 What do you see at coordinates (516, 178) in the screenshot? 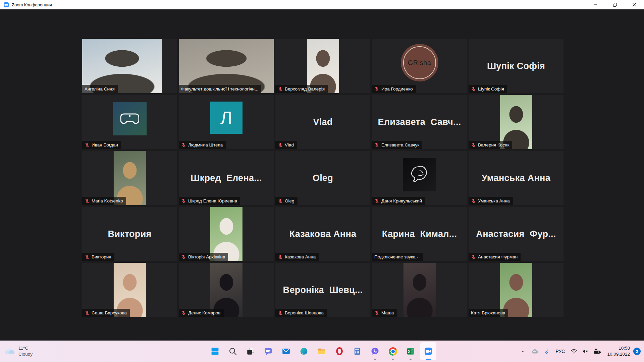
I see `participant-tile: Уманська АннаУманська Анна` at bounding box center [516, 178].